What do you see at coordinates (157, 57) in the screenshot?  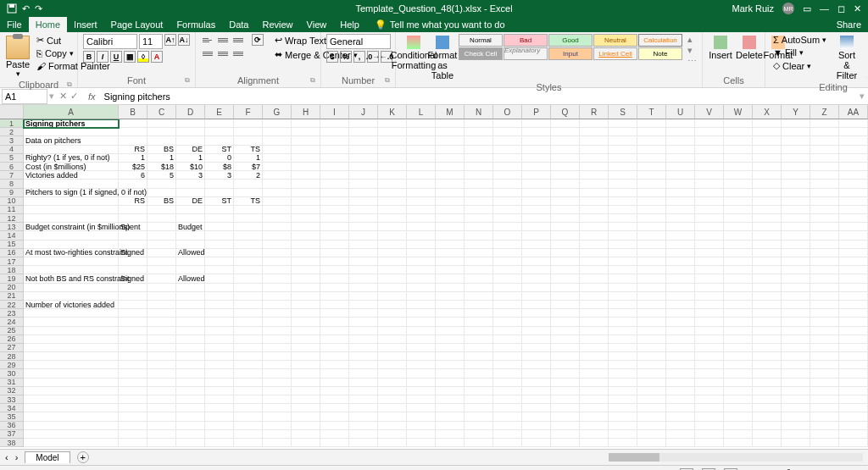 I see `font-color-button: A` at bounding box center [157, 57].